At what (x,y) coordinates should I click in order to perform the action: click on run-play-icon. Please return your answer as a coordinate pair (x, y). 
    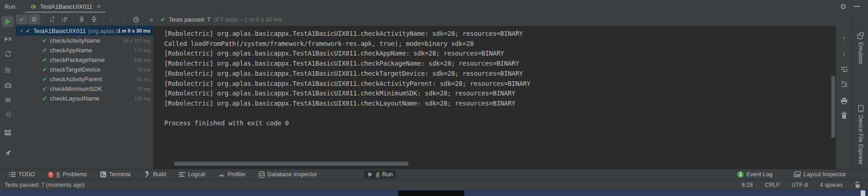
    Looking at the image, I should click on (371, 174).